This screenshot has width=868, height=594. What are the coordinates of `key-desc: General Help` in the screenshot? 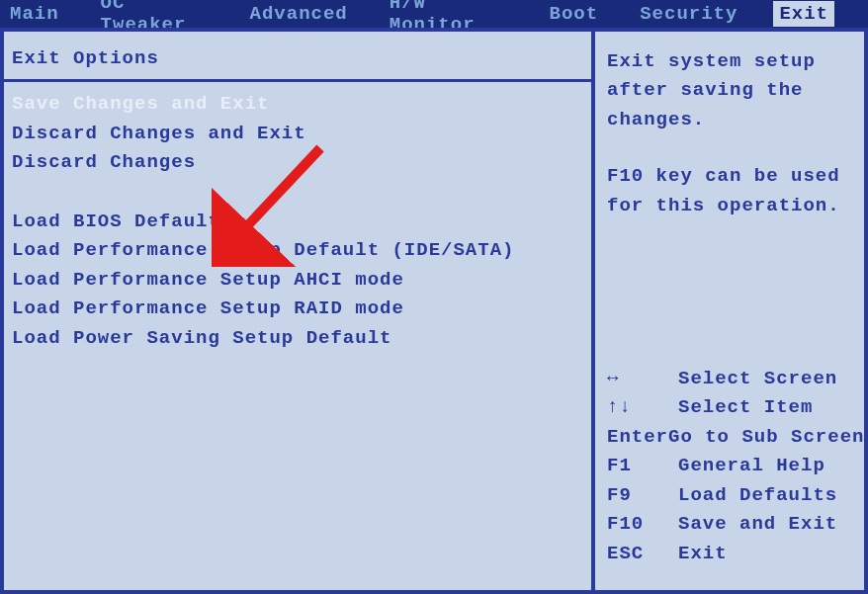 It's located at (765, 467).